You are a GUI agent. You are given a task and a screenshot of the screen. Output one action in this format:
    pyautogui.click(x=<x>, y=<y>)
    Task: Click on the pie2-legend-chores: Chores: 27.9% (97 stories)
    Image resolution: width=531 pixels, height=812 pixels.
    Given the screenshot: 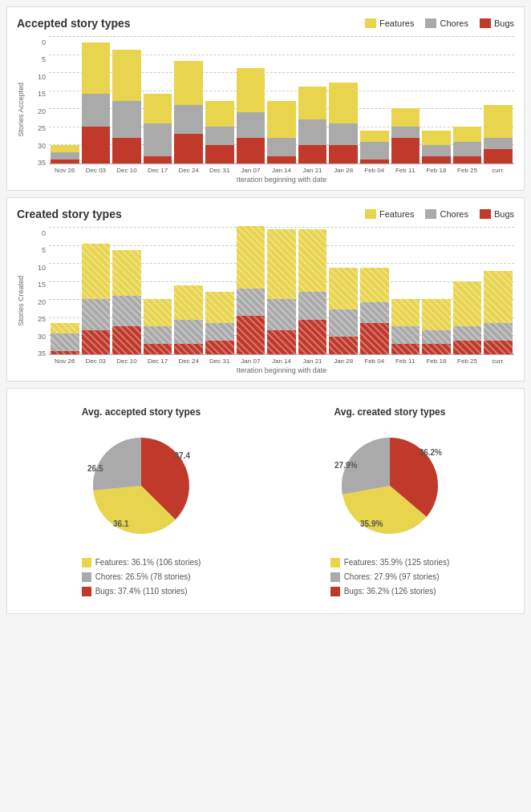 What is the action you would take?
    pyautogui.click(x=390, y=577)
    